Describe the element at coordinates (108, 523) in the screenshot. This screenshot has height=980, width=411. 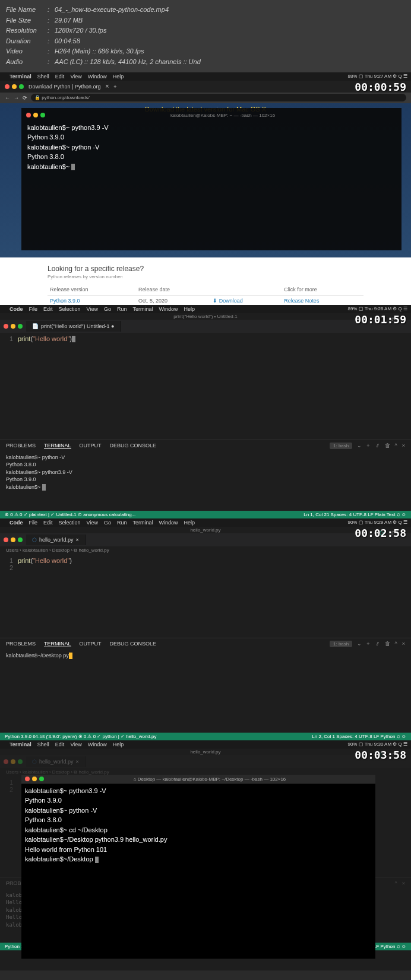
I see `menu-item: Go` at that location.